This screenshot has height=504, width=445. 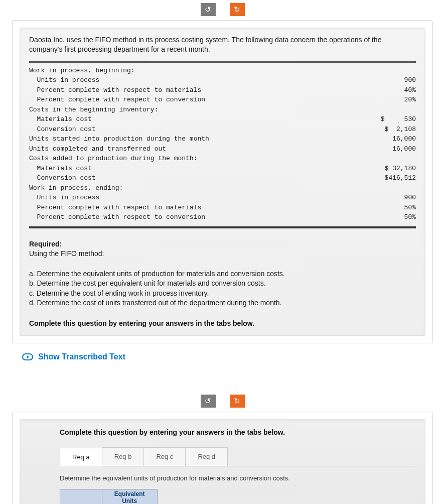 I want to click on ledger-row: Units started into production during the…, so click(x=223, y=139).